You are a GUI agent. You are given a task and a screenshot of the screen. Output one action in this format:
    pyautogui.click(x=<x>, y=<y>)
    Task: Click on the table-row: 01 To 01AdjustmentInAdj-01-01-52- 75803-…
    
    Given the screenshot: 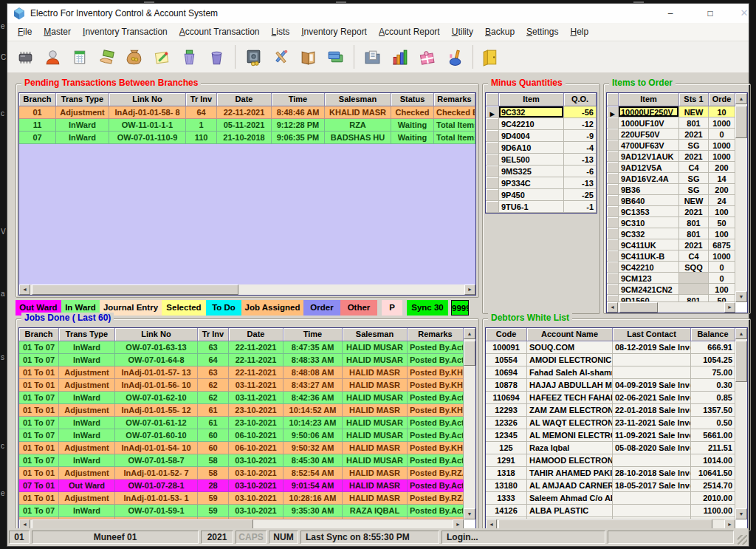 What is the action you would take?
    pyautogui.click(x=247, y=473)
    